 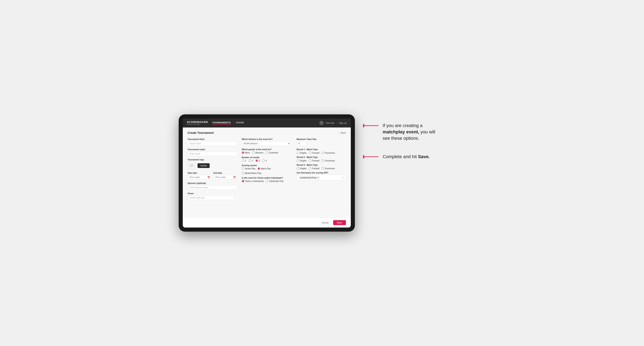 I want to click on sponsor-label: Sponsor (optional), so click(x=213, y=183).